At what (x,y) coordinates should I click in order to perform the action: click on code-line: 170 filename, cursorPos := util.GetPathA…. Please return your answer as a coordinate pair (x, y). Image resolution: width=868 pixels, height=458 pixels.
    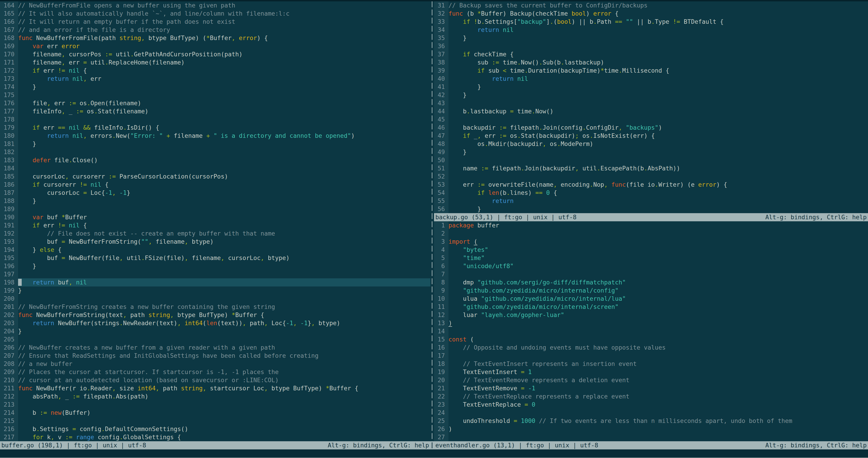
    Looking at the image, I should click on (215, 54).